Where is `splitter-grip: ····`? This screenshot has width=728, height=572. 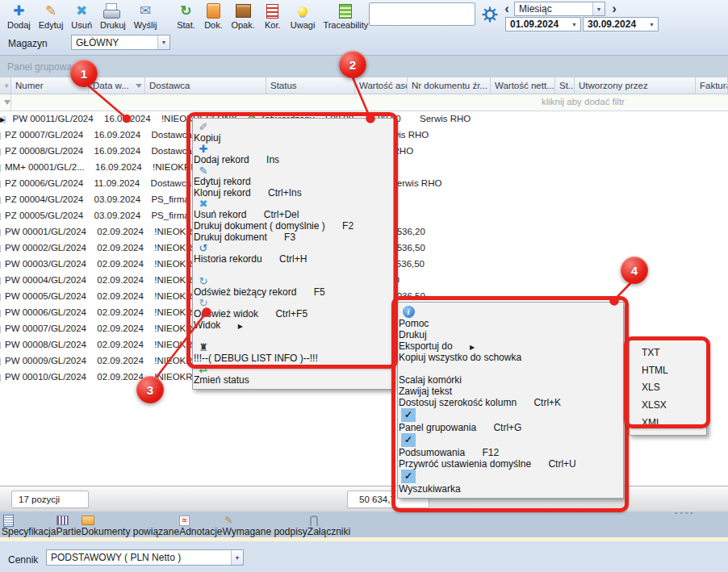
splitter-grip: ···· is located at coordinates (684, 513).